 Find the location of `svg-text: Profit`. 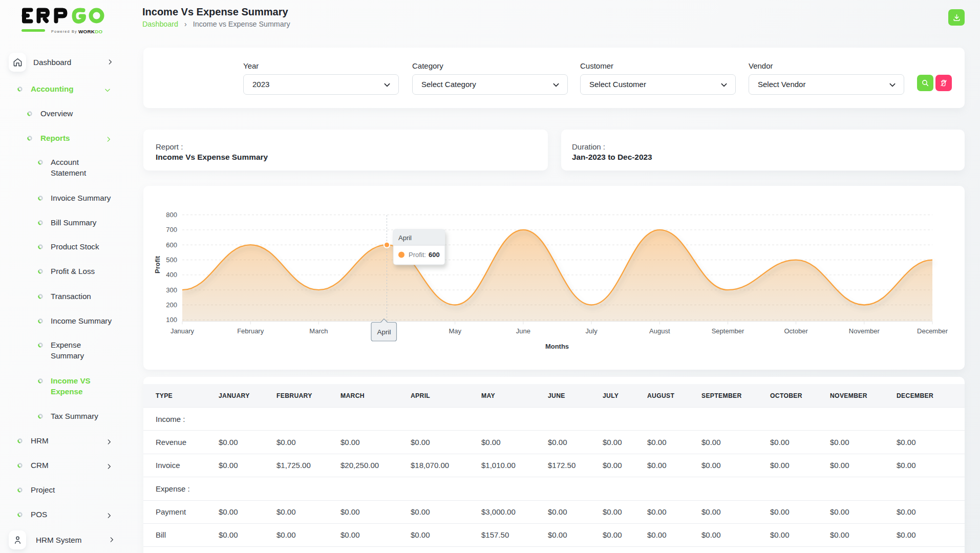

svg-text: Profit is located at coordinates (158, 264).